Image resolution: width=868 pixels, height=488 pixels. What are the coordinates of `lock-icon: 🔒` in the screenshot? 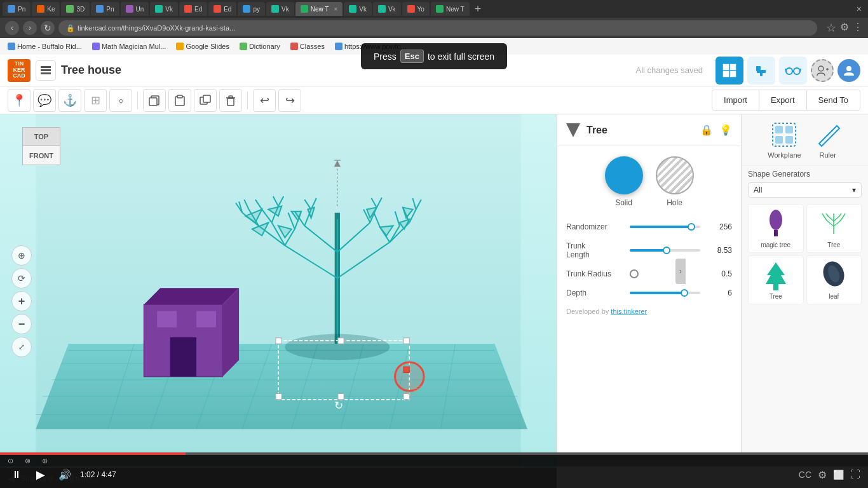 It's located at (707, 130).